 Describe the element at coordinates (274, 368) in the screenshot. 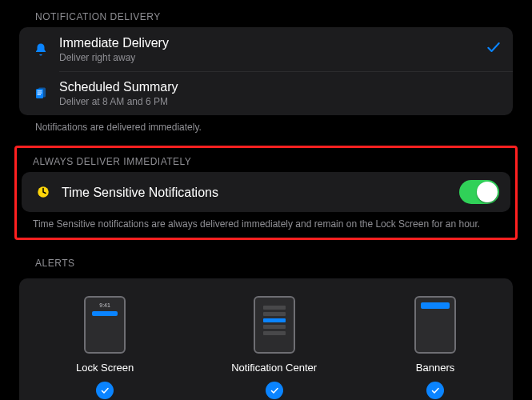

I see `notification-center-label: Notification Center` at that location.